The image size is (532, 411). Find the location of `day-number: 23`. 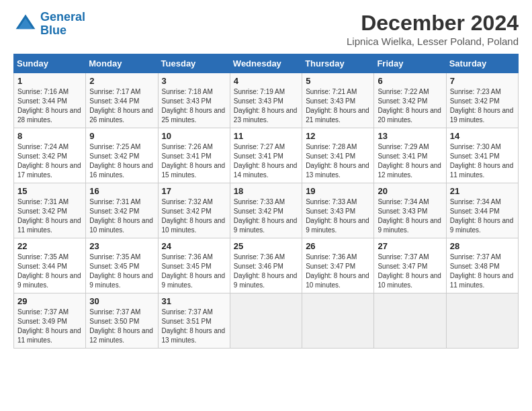

day-number: 23 is located at coordinates (122, 246).